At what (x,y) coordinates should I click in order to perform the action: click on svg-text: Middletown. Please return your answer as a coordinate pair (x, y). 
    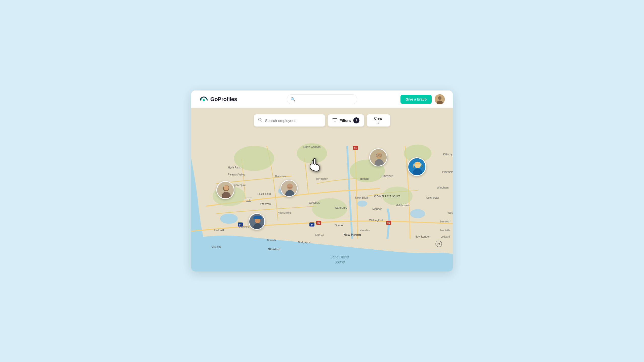
    Looking at the image, I should click on (403, 205).